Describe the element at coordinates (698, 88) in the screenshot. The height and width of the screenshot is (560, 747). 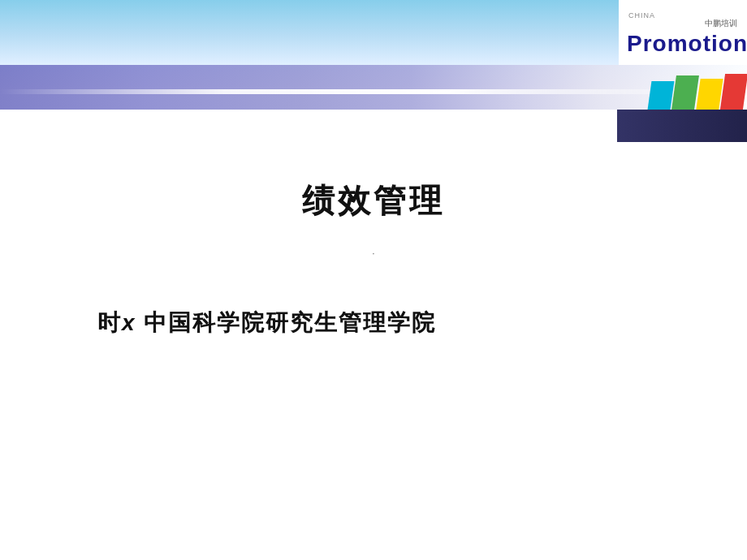
I see `color-tabs` at that location.